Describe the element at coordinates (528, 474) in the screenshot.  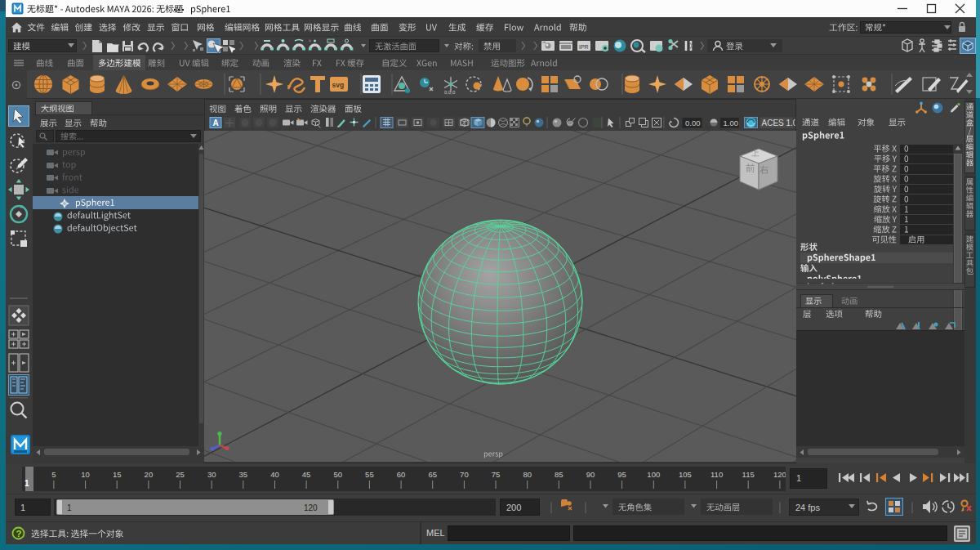
I see `svg-text: 80` at that location.